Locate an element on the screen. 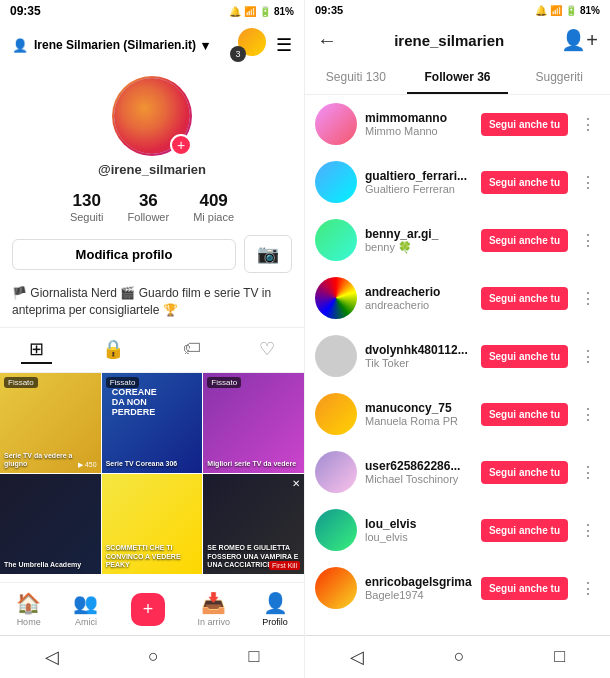 The height and width of the screenshot is (678, 610). follower-name: andreacherio is located at coordinates (419, 305).